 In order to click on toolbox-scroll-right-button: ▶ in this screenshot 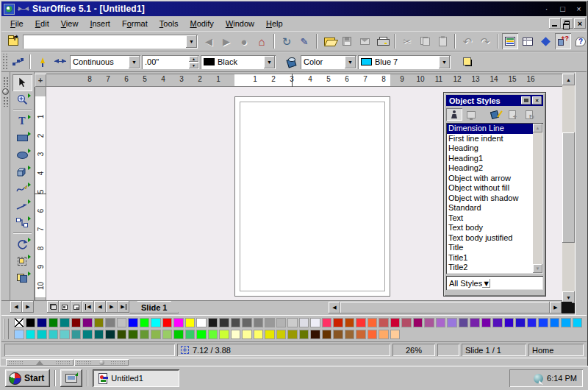, I will do `click(28, 307)`.